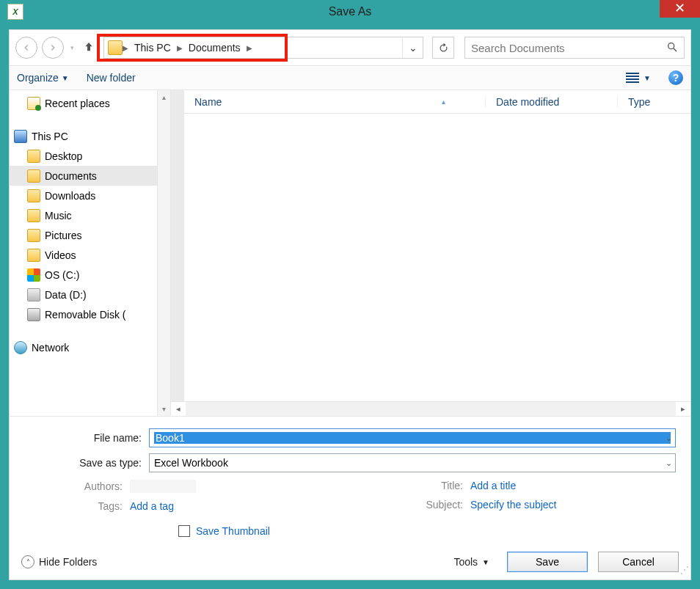  I want to click on tree-label: Documents, so click(70, 176).